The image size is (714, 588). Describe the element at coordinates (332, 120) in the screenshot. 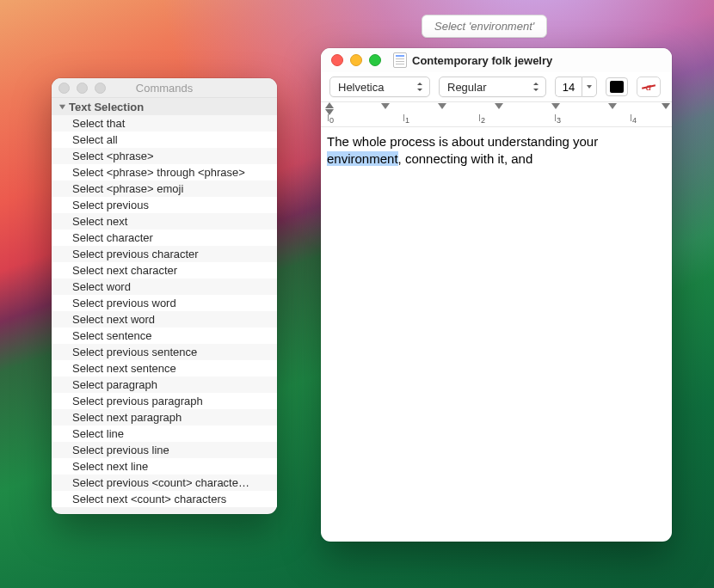

I see `ruler-tick-label: 0` at that location.